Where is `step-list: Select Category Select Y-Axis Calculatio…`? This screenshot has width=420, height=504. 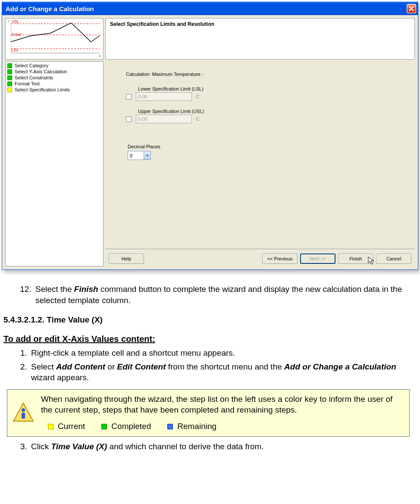
step-list: Select Category Select Y-Axis Calculatio… is located at coordinates (54, 164).